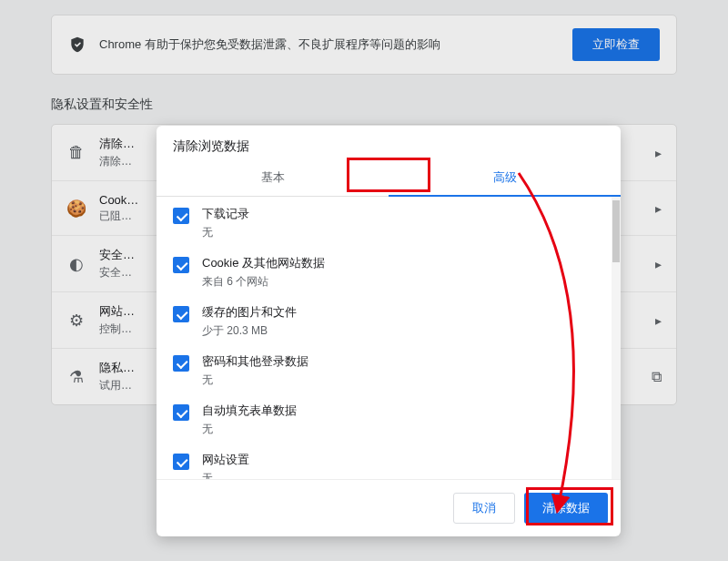 This screenshot has height=561, width=728. Describe the element at coordinates (273, 178) in the screenshot. I see `tab-basic: 基本` at that location.